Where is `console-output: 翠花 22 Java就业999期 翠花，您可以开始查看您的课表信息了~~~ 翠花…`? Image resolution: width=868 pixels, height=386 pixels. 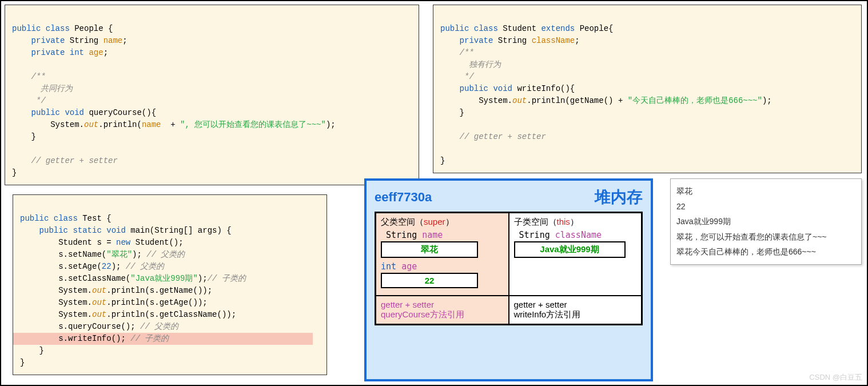
console-output: 翠花 22 Java就业999期 翠花，您可以开始查看您的课表信息了~~~ 翠花… is located at coordinates (766, 222).